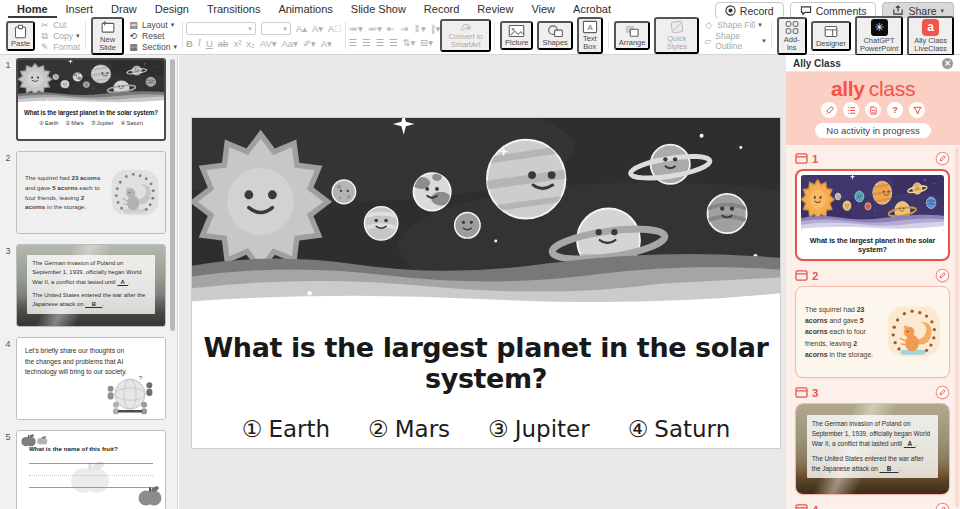  What do you see at coordinates (60, 36) in the screenshot?
I see `clipboard-stack: ✂Cut ⧉Copy▾ ✎Format` at bounding box center [60, 36].